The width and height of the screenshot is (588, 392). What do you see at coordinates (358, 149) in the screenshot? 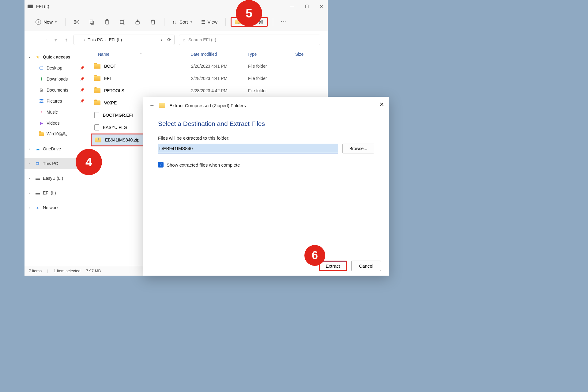
I see `browse-button: Browse...` at bounding box center [358, 149].